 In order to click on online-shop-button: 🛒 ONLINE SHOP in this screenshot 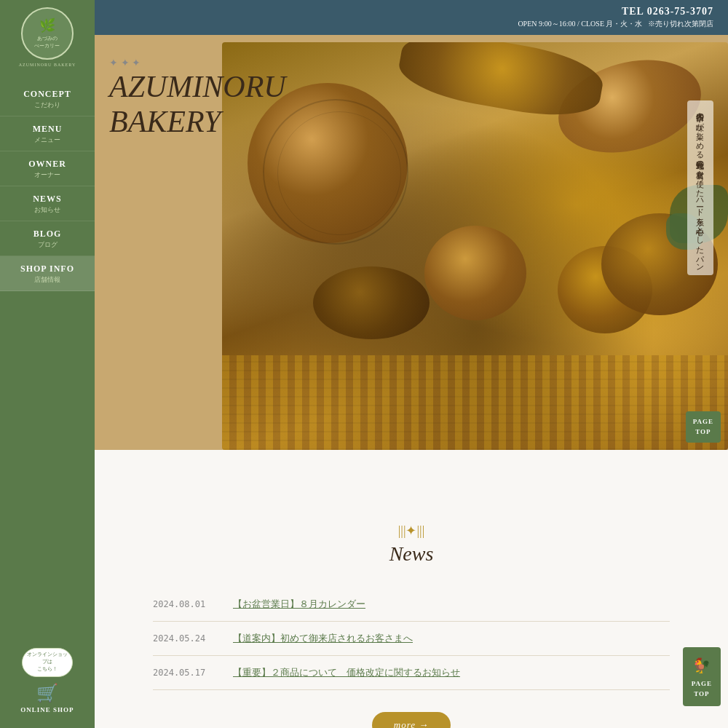, I will do `click(47, 698)`.